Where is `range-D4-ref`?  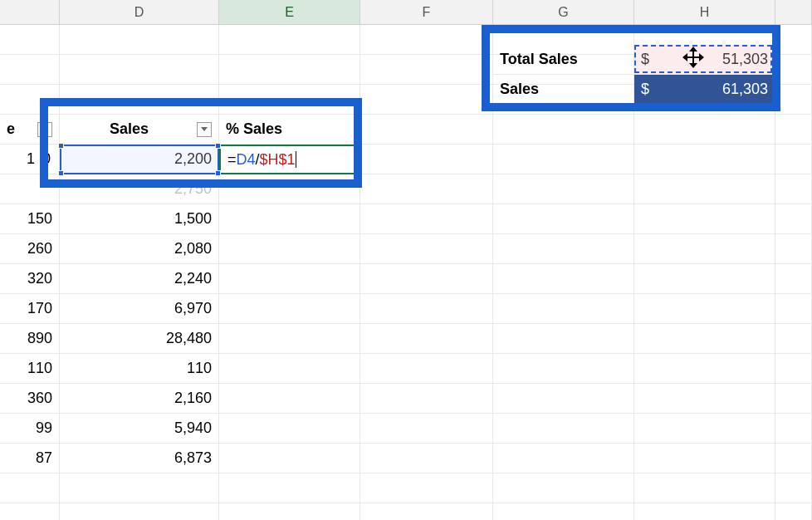 range-D4-ref is located at coordinates (139, 159).